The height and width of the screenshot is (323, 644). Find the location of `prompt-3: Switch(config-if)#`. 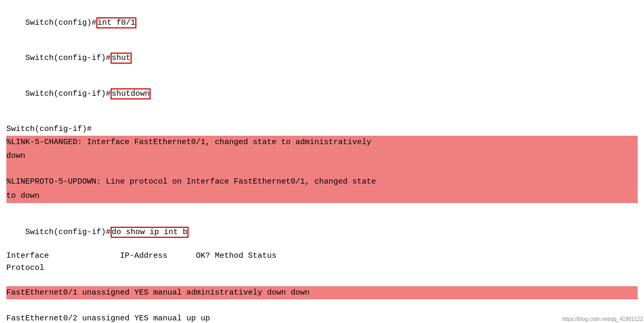

prompt-3: Switch(config-if)# is located at coordinates (68, 94).